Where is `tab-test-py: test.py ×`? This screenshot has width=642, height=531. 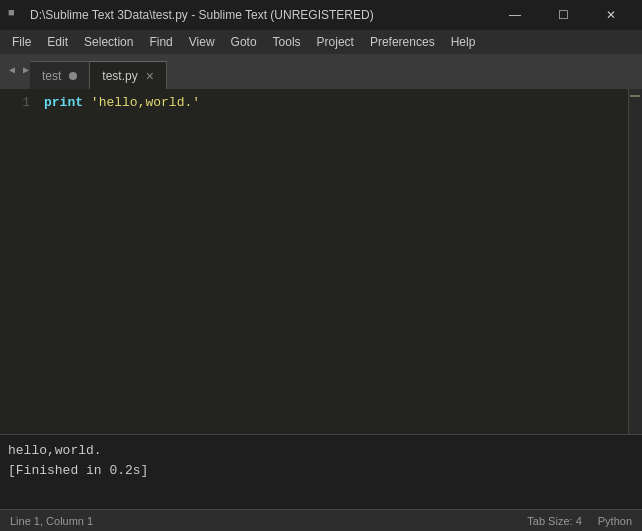 tab-test-py: test.py × is located at coordinates (128, 75).